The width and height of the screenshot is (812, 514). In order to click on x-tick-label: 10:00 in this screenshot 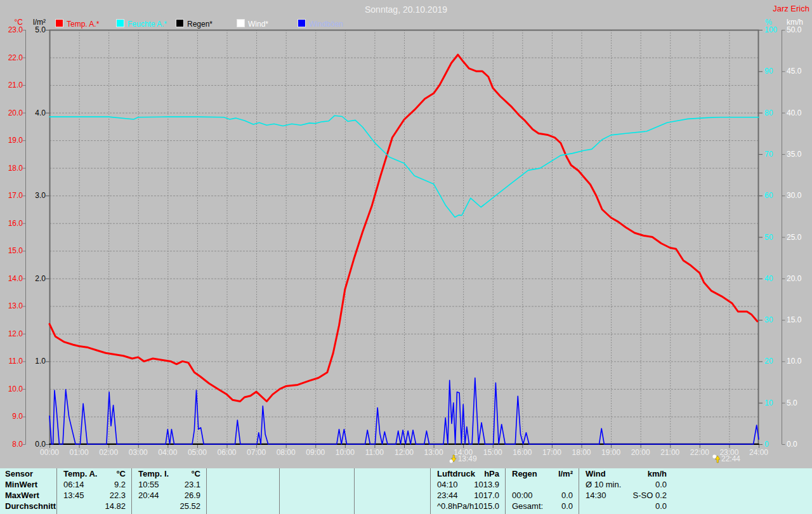, I will do `click(345, 452)`.